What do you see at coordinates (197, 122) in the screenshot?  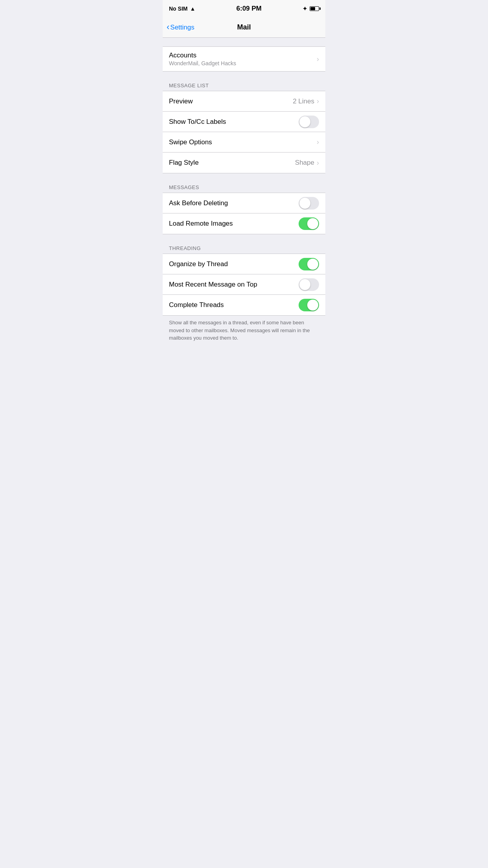 I see `show-tocc-label: Show To/Cc Labels` at bounding box center [197, 122].